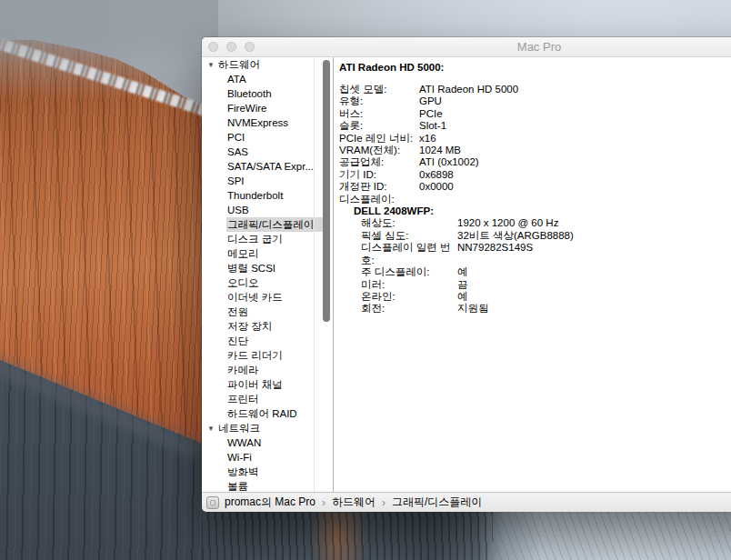  What do you see at coordinates (546, 255) in the screenshot?
I see `property-row: 디스플레이 일련 번호:NN79282S149S` at bounding box center [546, 255].